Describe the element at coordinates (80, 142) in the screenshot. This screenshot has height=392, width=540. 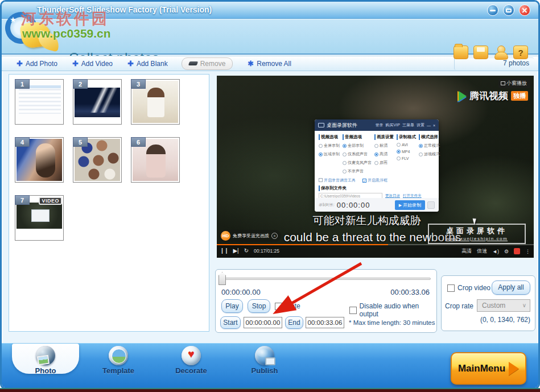
I see `thumb-number-badge: 5` at that location.